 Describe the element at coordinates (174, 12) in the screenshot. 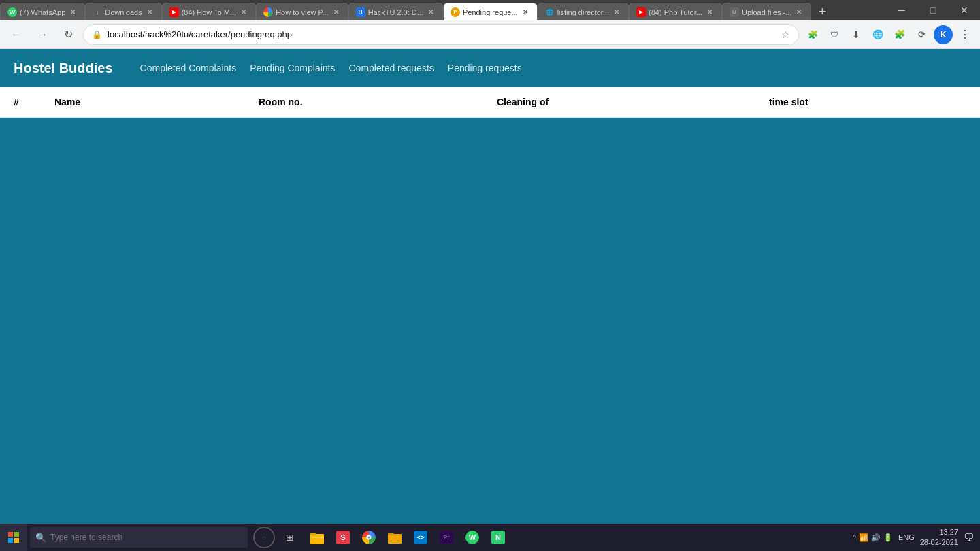

I see `youtube-tab-icon-1: ▶` at that location.